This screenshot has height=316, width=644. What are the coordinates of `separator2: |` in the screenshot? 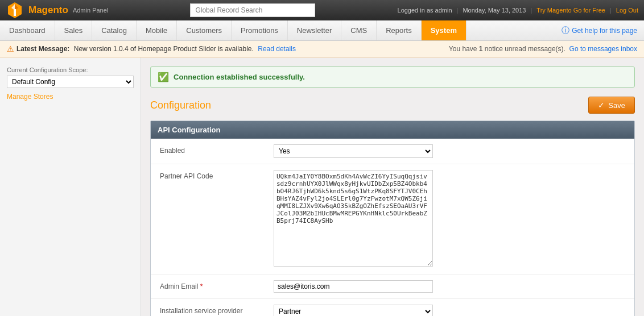 It's located at (531, 10).